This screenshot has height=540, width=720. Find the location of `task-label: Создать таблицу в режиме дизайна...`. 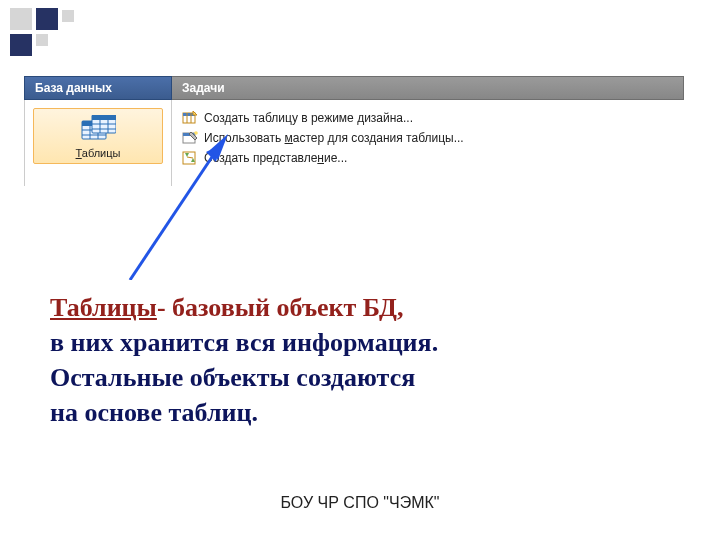

task-label: Создать таблицу в режиме дизайна... is located at coordinates (308, 118).